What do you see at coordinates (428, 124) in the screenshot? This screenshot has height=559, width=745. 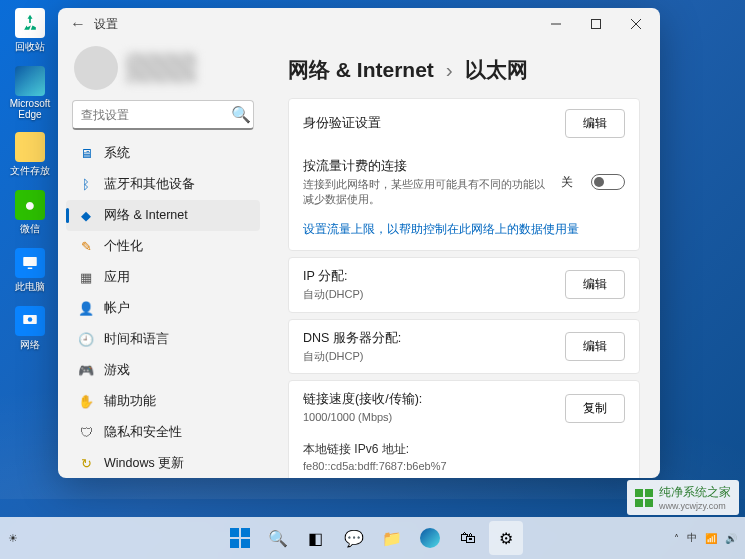 I see `identity-title: 身份验证设置` at bounding box center [428, 124].